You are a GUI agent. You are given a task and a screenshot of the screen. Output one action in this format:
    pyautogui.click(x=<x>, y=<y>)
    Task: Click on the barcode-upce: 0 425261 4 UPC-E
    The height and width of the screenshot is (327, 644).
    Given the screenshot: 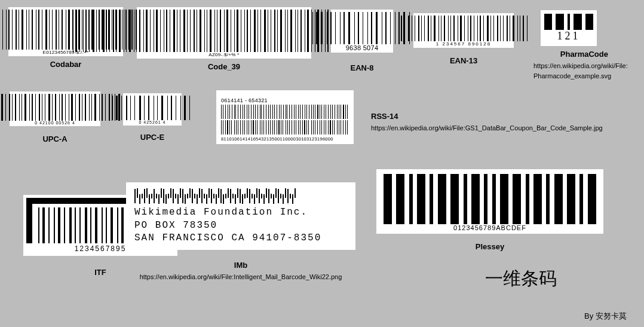 What is the action you would take?
    pyautogui.click(x=152, y=117)
    